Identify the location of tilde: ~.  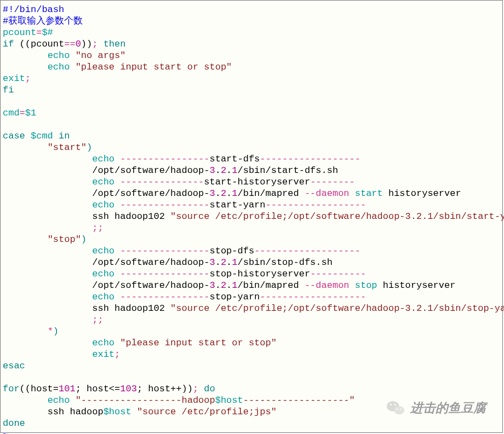
(5, 432).